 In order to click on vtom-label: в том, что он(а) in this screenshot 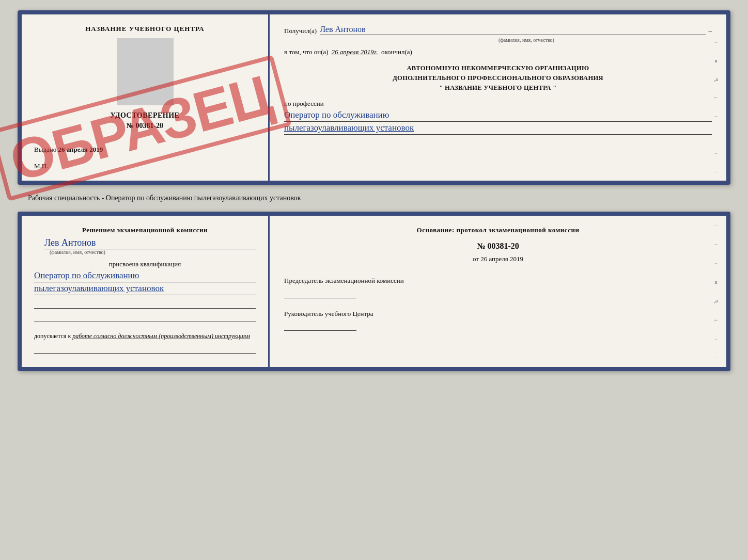, I will do `click(306, 52)`.